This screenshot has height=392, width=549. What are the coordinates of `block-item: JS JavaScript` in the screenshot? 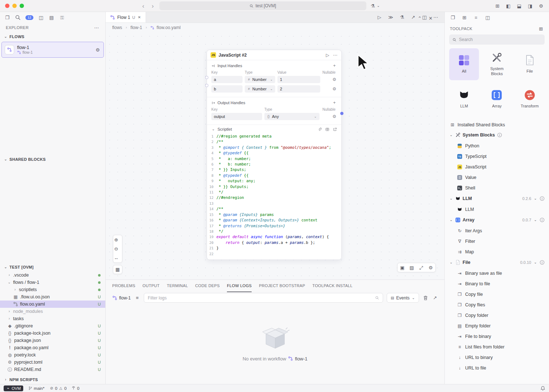 It's located at (497, 167).